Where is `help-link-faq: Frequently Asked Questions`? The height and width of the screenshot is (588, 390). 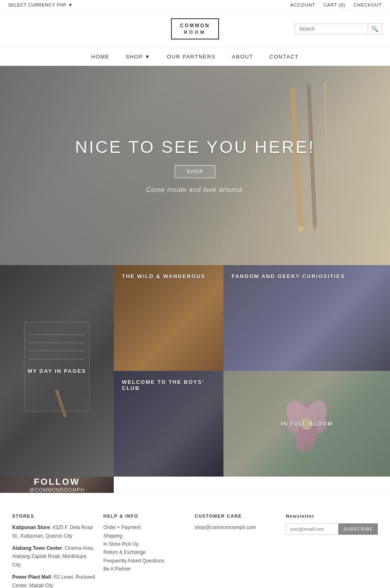 help-link-faq: Frequently Asked Questions is located at coordinates (145, 561).